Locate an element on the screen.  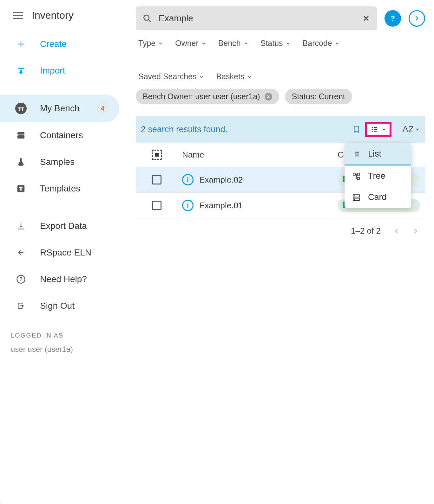
chip-status: Status: Current is located at coordinates (319, 96).